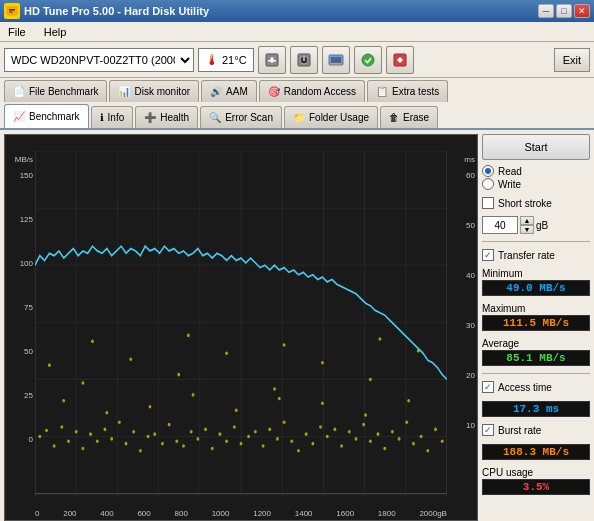  Describe the element at coordinates (470, 226) in the screenshot. I see `y-right-50: 50` at that location.